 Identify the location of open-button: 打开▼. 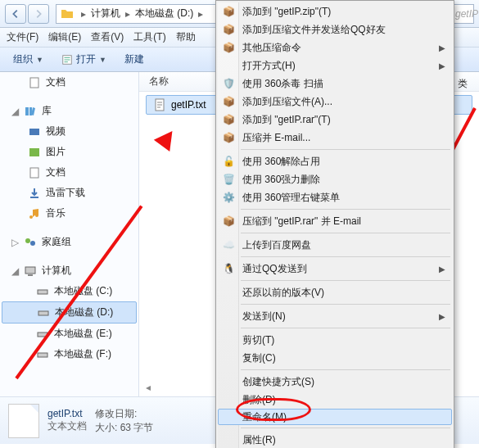
(84, 59).